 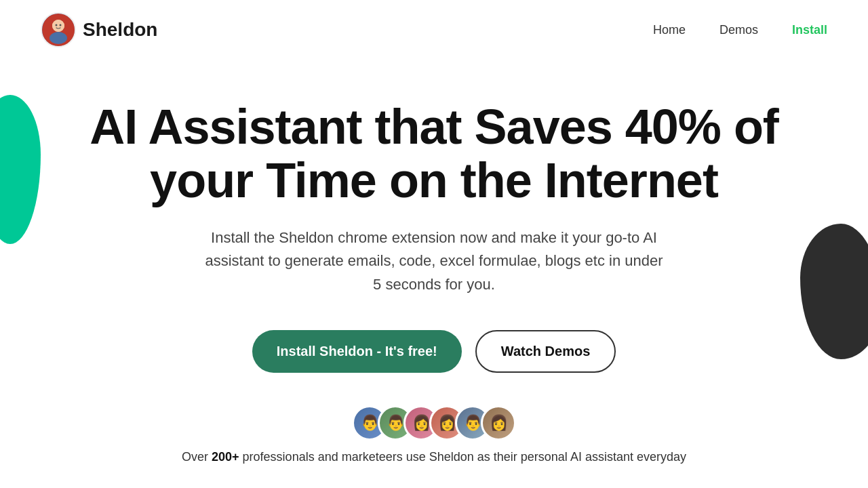 What do you see at coordinates (739, 30) in the screenshot?
I see `nav-demos: Demos` at bounding box center [739, 30].